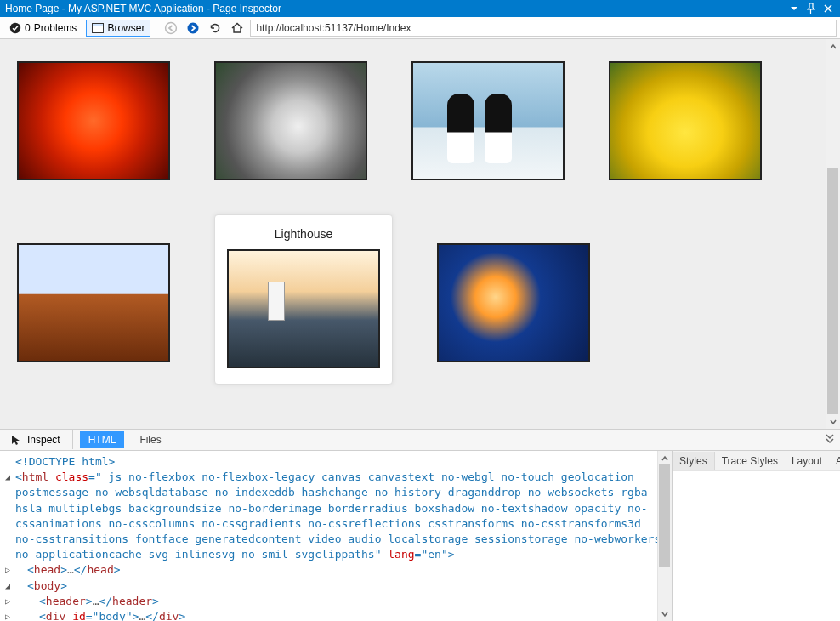 Image resolution: width=840 pixels, height=621 pixels. I want to click on browser-toggle-label: Browser, so click(126, 28).